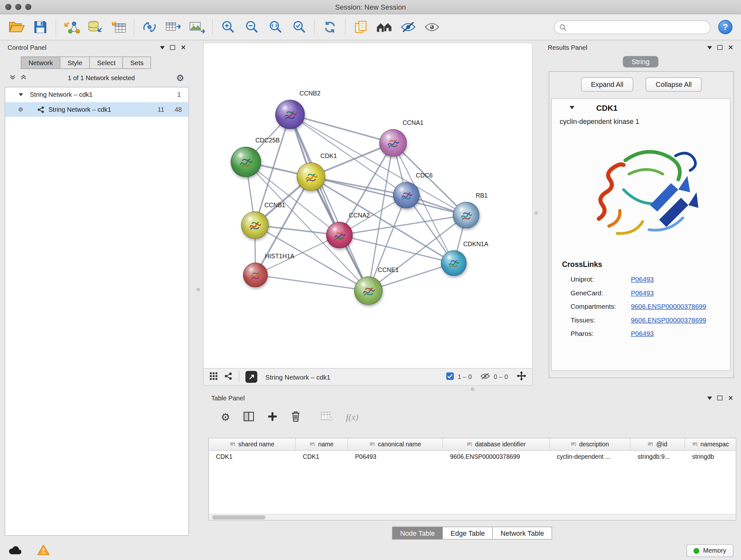 This screenshot has width=741, height=560. I want to click on show-columns-icon, so click(249, 418).